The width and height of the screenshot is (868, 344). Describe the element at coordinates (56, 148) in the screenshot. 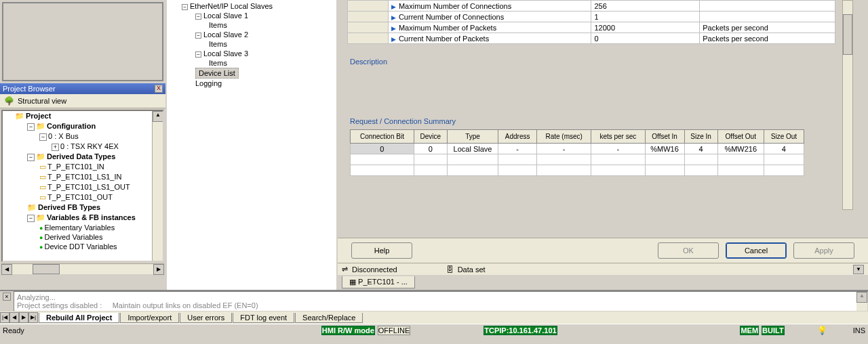

I see `expand-icon: +` at that location.